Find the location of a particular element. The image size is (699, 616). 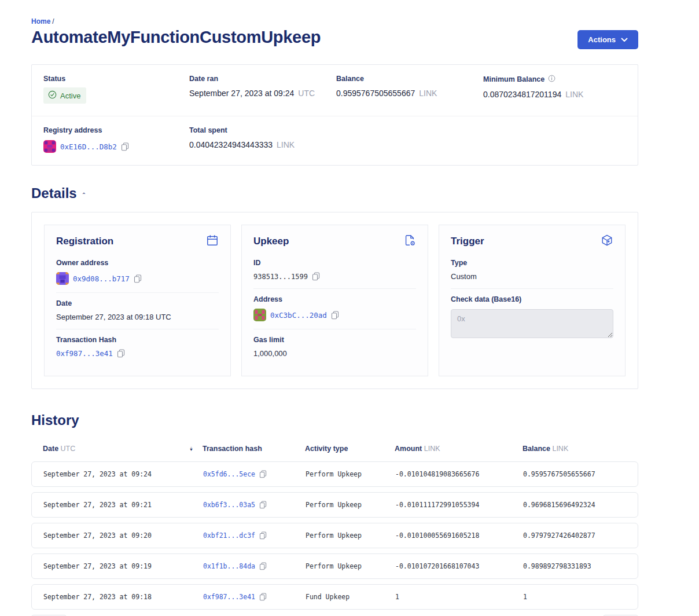

breadcrumb-home-link: Home is located at coordinates (41, 21).